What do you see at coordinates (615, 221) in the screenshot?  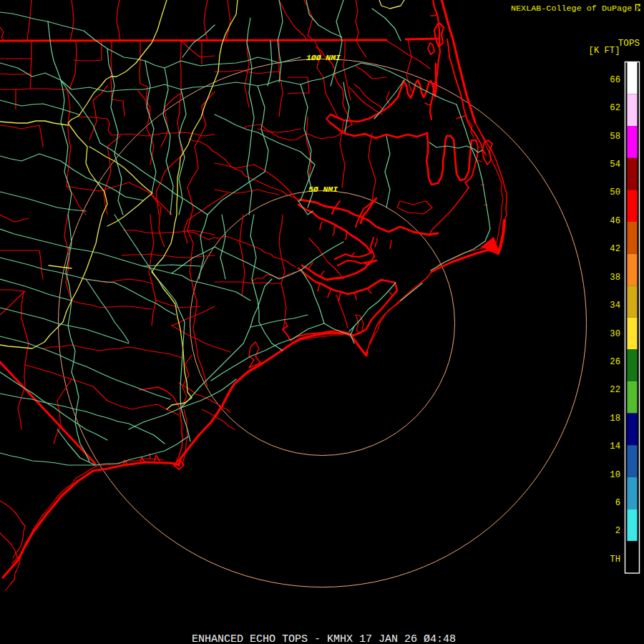 I see `svg-text: 46` at bounding box center [615, 221].